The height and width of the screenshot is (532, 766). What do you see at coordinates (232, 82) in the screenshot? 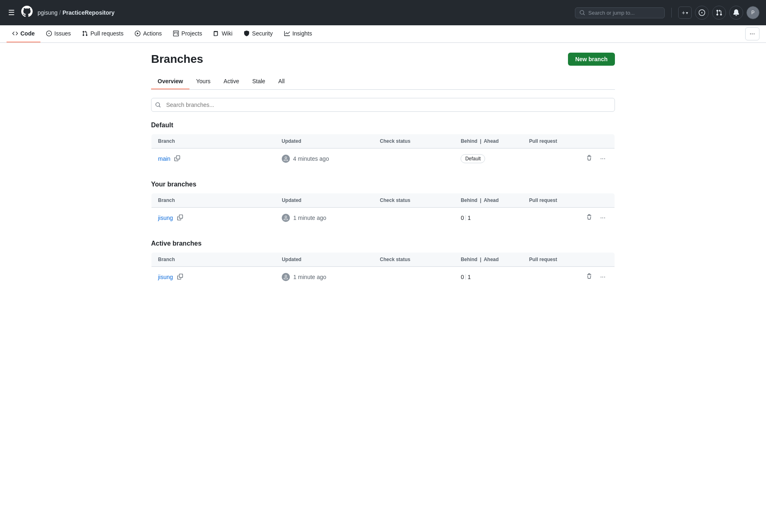
I see `tab-active: Active` at bounding box center [232, 82].